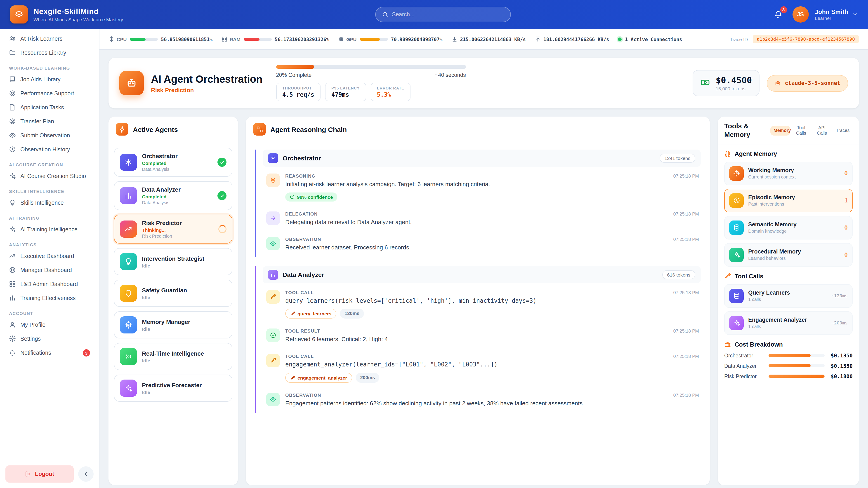 The width and height of the screenshot is (868, 488). I want to click on tool-call-card-engagement-analyzer: Engagement Analyzer 1 calls ~200ms, so click(788, 323).